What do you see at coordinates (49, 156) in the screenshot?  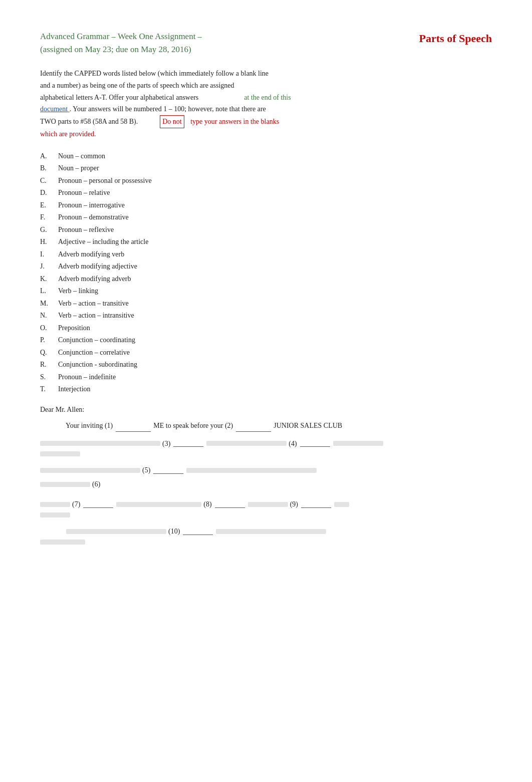 I see `list-letter-a: A.` at bounding box center [49, 156].